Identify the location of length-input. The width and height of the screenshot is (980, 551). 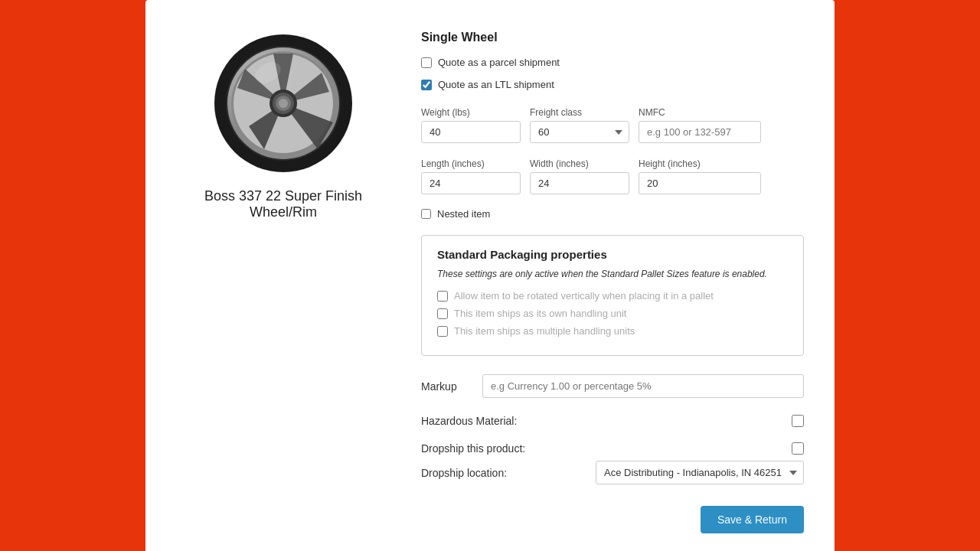
(471, 184).